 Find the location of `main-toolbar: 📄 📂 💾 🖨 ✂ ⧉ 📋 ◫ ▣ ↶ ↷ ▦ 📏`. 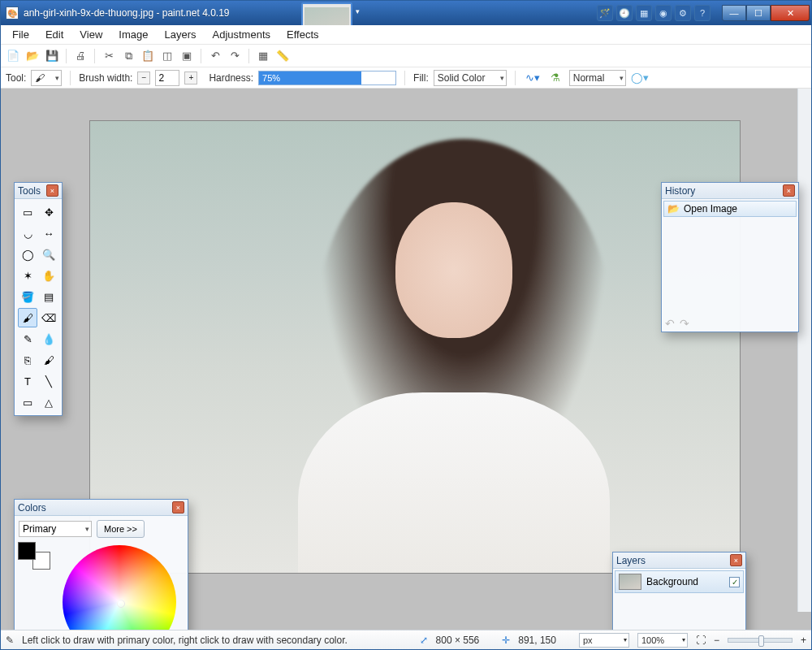

main-toolbar: 📄 📂 💾 🖨 ✂ ⧉ 📋 ◫ ▣ ↶ ↷ ▦ 📏 is located at coordinates (406, 56).